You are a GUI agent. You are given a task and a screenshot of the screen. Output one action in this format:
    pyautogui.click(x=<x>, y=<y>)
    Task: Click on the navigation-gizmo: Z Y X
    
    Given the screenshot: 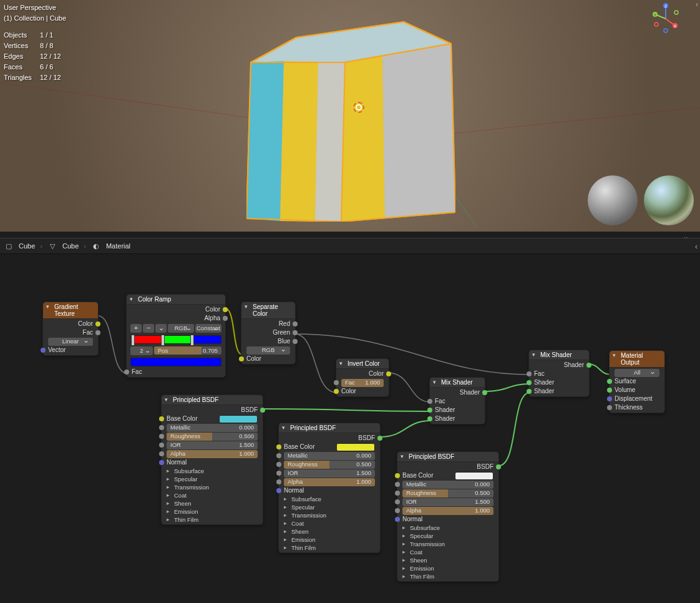 What is the action you would take?
    pyautogui.click(x=666, y=19)
    